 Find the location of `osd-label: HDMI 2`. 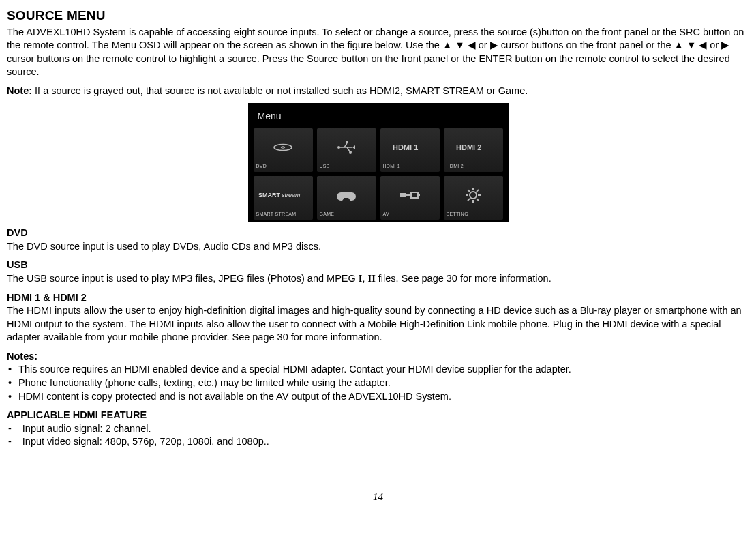

osd-label: HDMI 2 is located at coordinates (473, 166).